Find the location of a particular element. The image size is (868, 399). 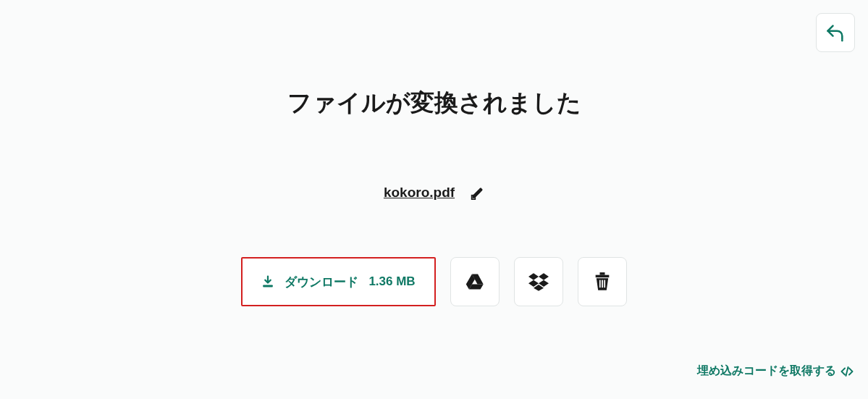

download-button: ダウンロード 1.36 MB is located at coordinates (338, 282).